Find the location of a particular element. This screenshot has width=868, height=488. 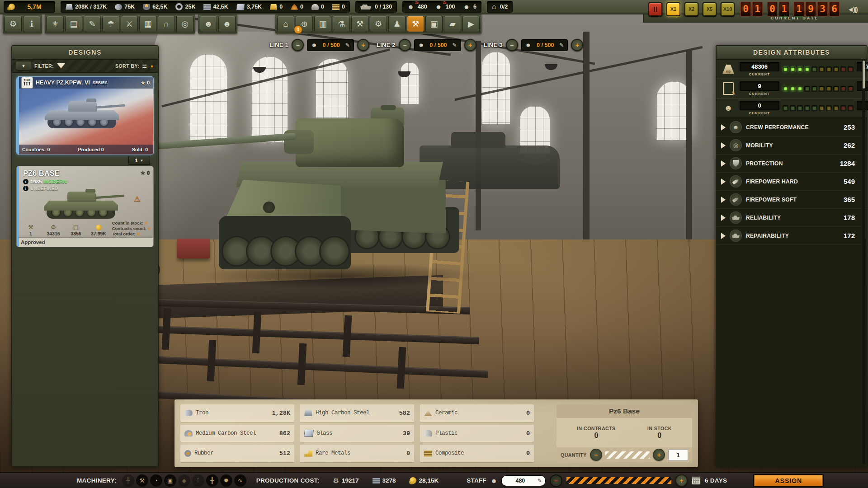

speed-x5-button: X5 is located at coordinates (710, 9).